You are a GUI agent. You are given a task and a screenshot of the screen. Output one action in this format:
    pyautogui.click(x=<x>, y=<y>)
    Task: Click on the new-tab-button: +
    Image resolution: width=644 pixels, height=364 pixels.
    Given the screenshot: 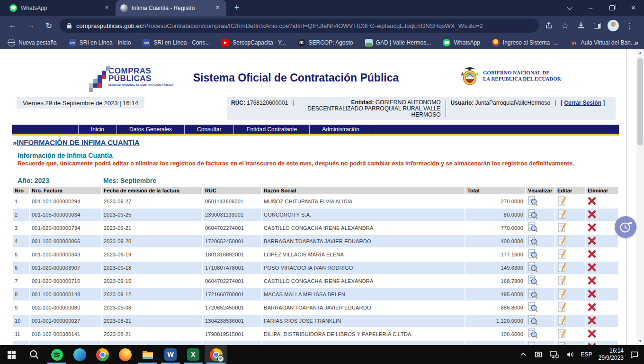 What is the action you would take?
    pyautogui.click(x=237, y=8)
    